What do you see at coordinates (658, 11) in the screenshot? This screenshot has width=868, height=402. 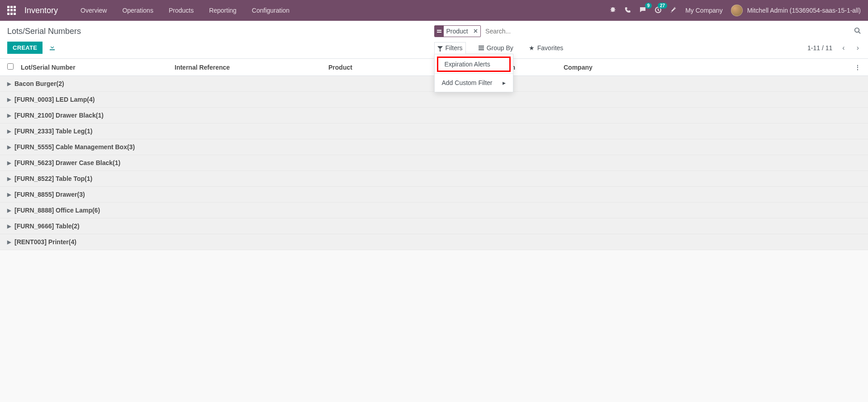 I see `activities-icon: 27` at bounding box center [658, 11].